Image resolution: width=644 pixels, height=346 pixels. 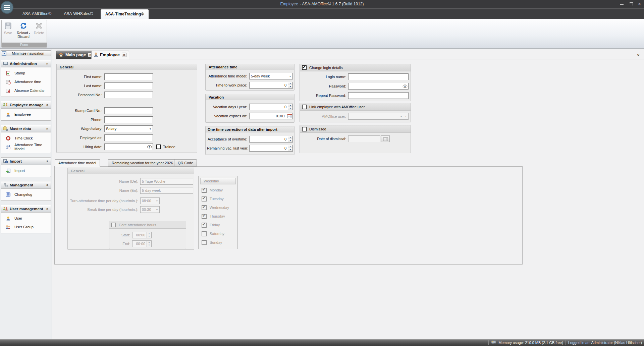 What do you see at coordinates (378, 77) in the screenshot?
I see `login-name-input` at bounding box center [378, 77].